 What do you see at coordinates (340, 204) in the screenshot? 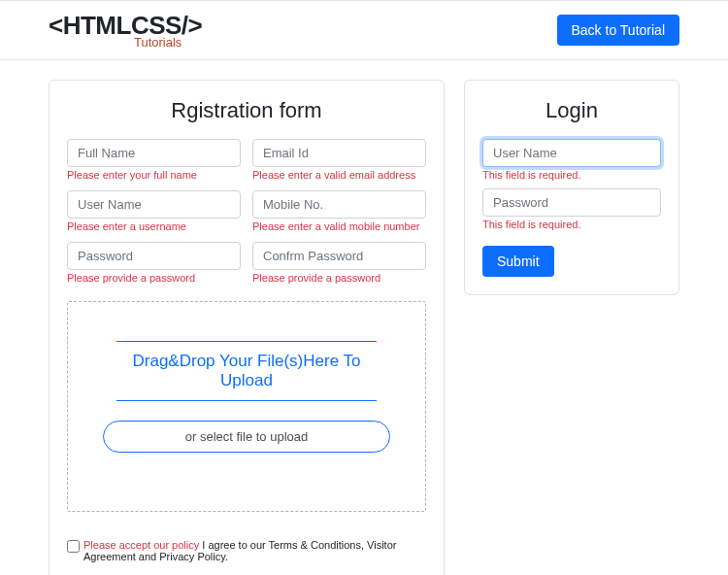
I see `mobile-input` at bounding box center [340, 204].